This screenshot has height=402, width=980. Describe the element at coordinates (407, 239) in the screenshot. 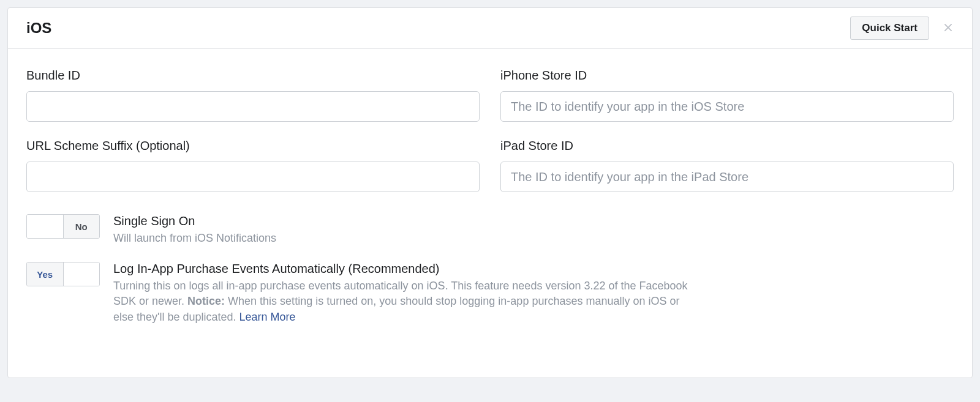

I see `sso-desc: Will launch from iOS Notifications` at that location.